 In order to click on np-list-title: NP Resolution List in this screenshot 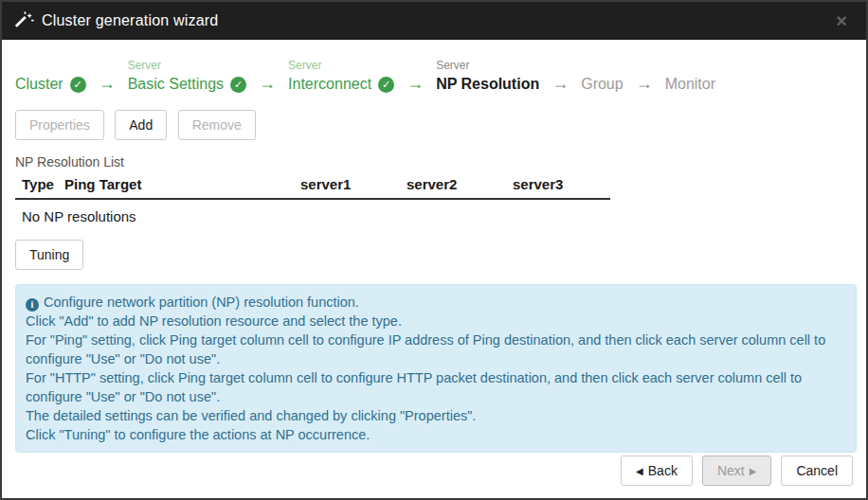, I will do `click(434, 162)`.